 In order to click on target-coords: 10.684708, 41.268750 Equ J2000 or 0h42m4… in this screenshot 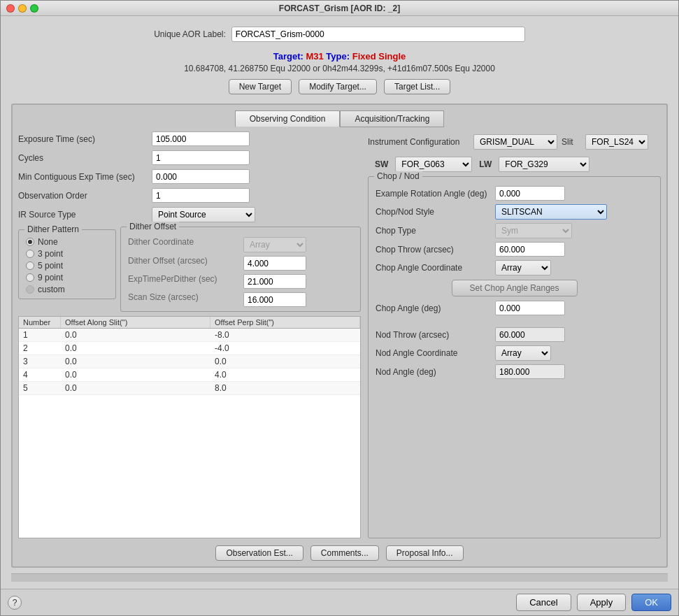, I will do `click(340, 69)`.